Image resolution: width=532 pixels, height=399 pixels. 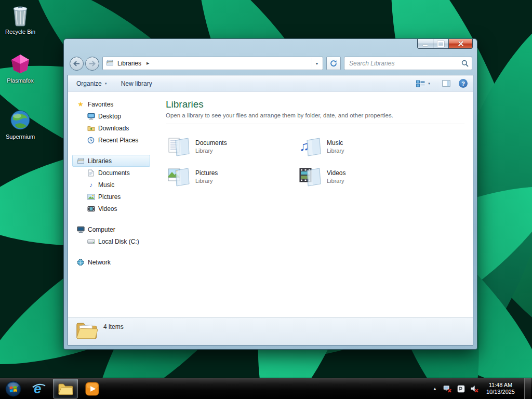 What do you see at coordinates (111, 205) in the screenshot?
I see `navigation-pane: ★ Favorites Desktop Downloads` at bounding box center [111, 205].